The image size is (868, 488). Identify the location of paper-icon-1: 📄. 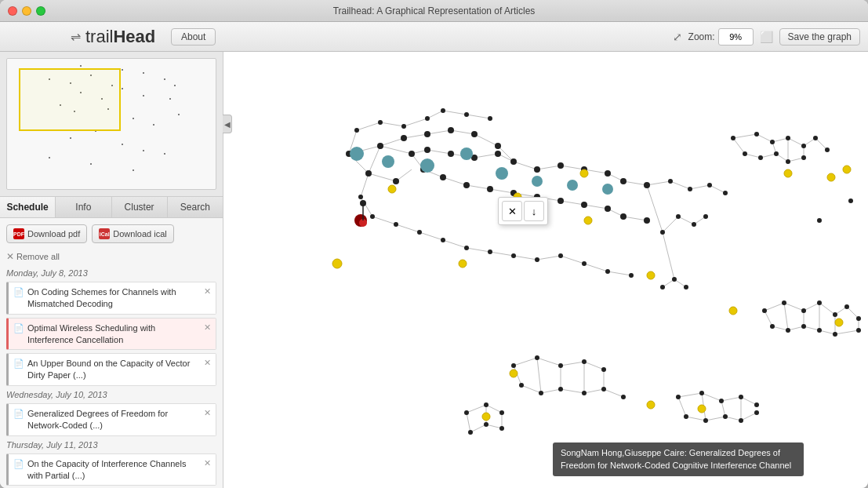
(19, 292).